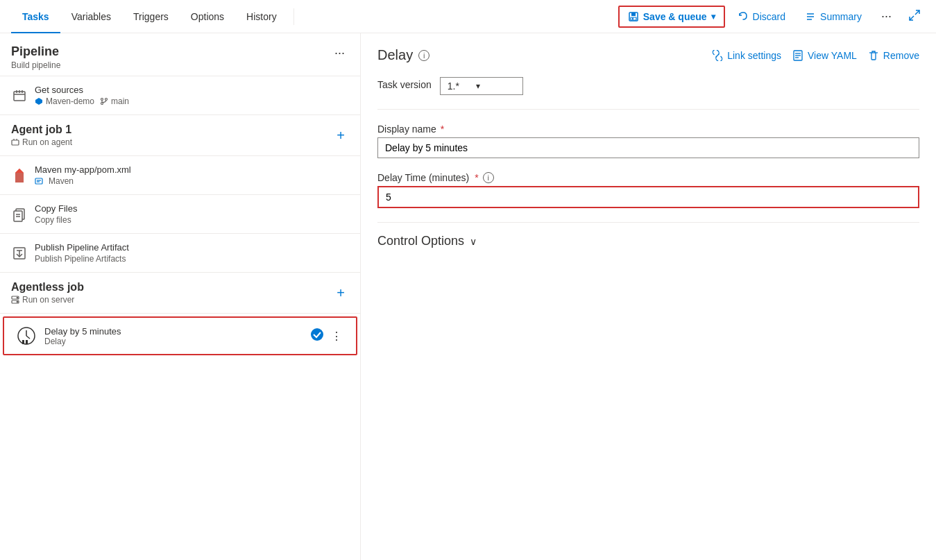 The image size is (936, 560). Describe the element at coordinates (424, 56) in the screenshot. I see `task-info-icon: i` at that location.